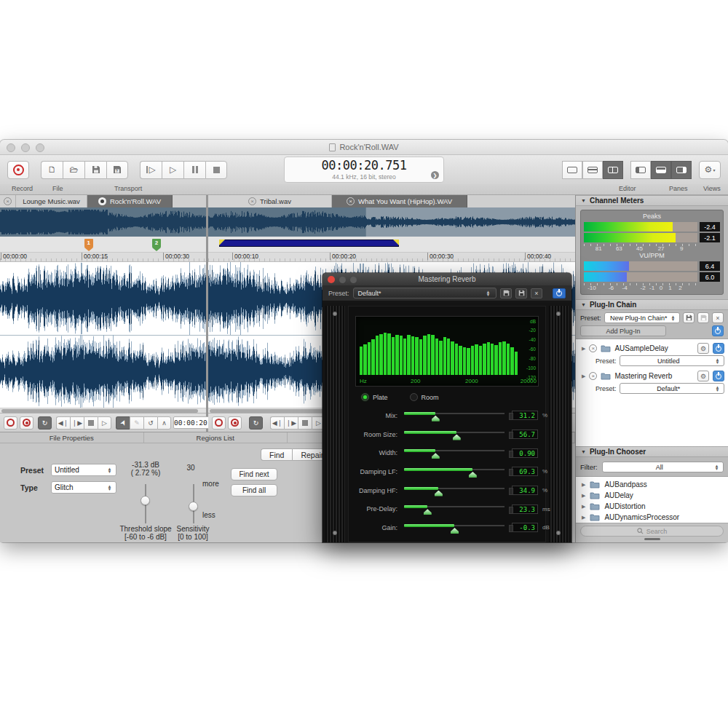 This screenshot has height=728, width=728. I want to click on find-all-button: Find all, so click(254, 491).